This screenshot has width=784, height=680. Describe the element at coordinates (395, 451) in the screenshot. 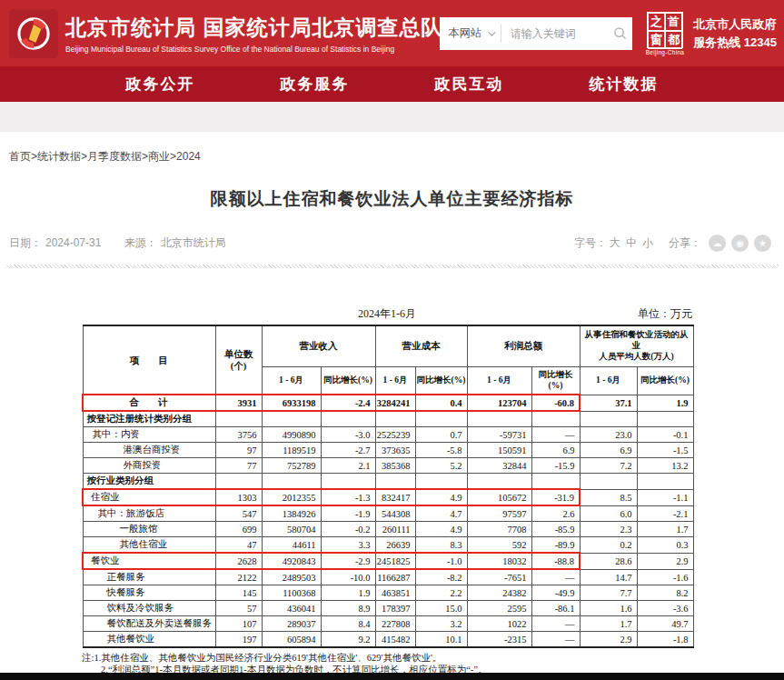

I see `data-cell: 373635` at that location.